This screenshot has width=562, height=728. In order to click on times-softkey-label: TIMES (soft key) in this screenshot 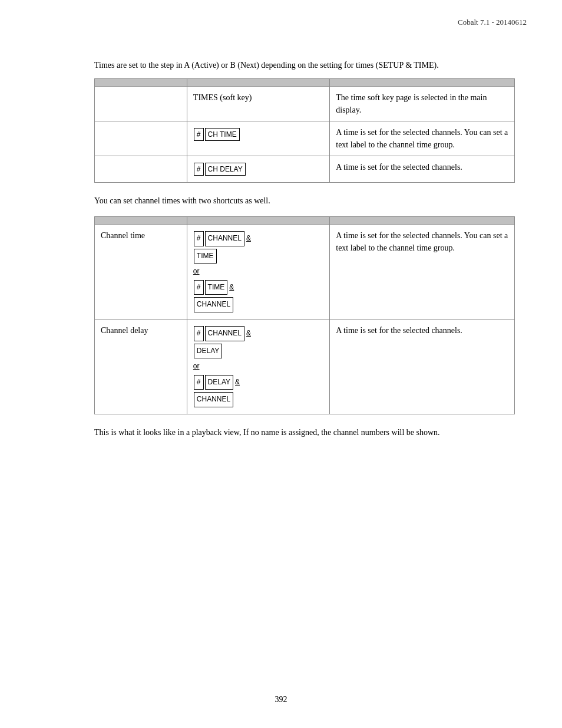, I will do `click(223, 98)`.